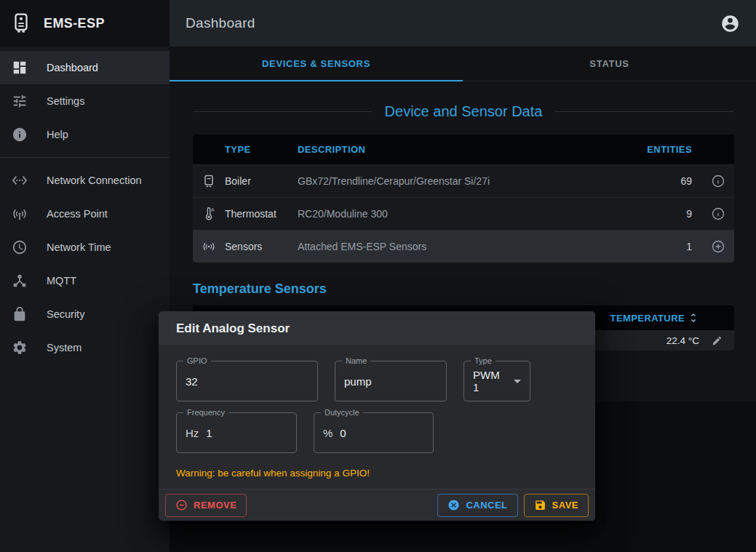  I want to click on page-title: Dashboard, so click(220, 23).